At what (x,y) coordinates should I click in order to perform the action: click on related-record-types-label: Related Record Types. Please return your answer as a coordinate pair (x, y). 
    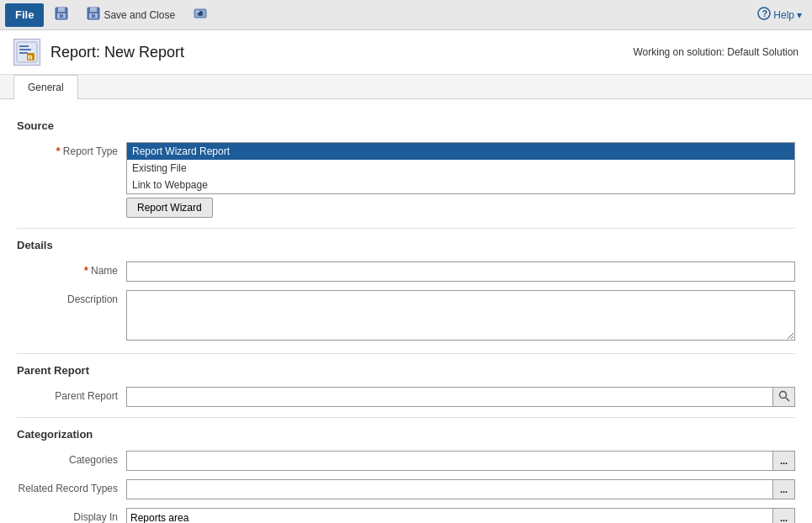
    Looking at the image, I should click on (72, 487).